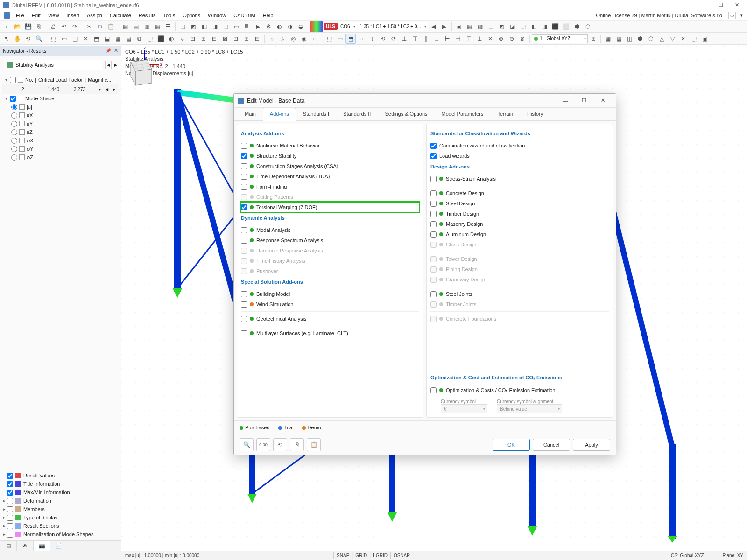  What do you see at coordinates (425, 101) in the screenshot?
I see `dialog-title-bar: Edit Model - Base Data — ☐ ✕` at bounding box center [425, 101].